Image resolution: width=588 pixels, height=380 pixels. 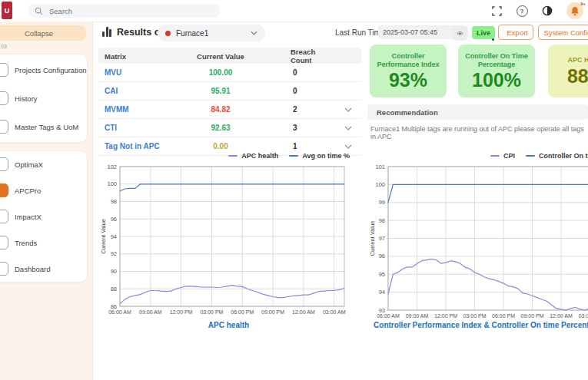 I want to click on search-icon, so click(x=38, y=11).